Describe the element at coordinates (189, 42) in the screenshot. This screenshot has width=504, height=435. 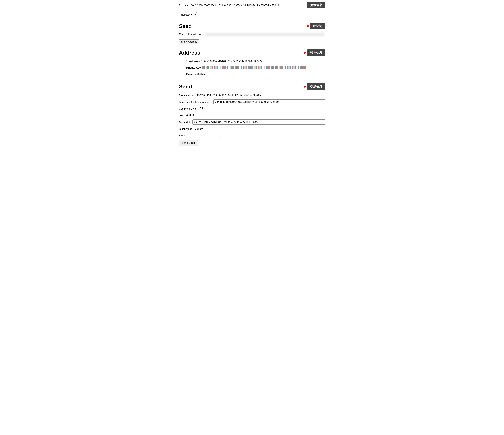
I see `show-address-button: Show Address` at that location.